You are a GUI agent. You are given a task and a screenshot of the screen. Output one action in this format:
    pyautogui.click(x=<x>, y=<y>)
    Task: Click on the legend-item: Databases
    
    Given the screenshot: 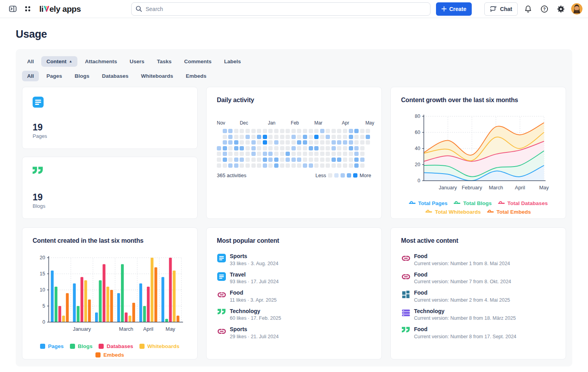 What is the action you would take?
    pyautogui.click(x=116, y=346)
    